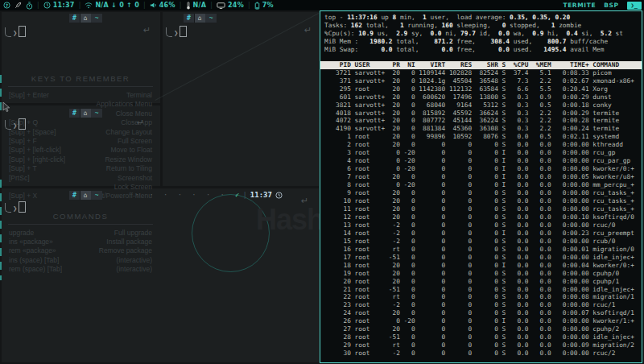  I want to click on timer-module, so click(29, 6).